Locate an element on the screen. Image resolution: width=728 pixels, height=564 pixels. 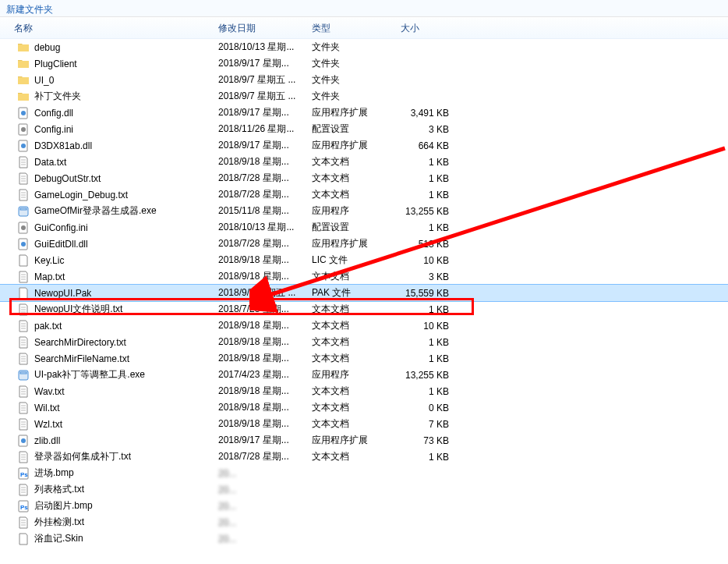
file-row: 列表格式.txt20... is located at coordinates (364, 490).